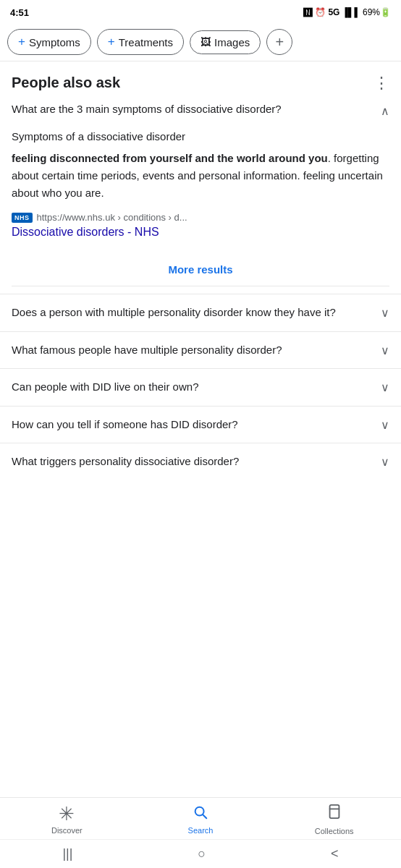 The height and width of the screenshot is (868, 401). Describe the element at coordinates (200, 818) in the screenshot. I see `bottom-nav: ✳ Discover Search Collections` at that location.